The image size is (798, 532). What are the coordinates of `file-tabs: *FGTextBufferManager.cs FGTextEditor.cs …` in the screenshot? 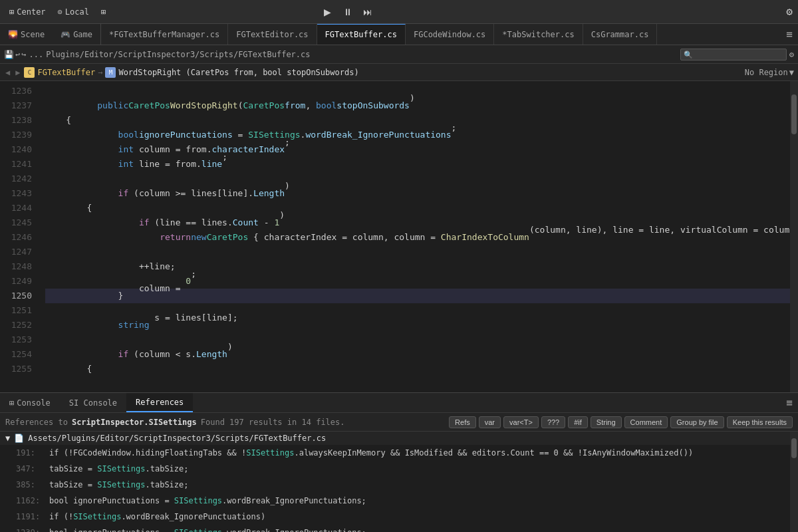 It's located at (441, 35).